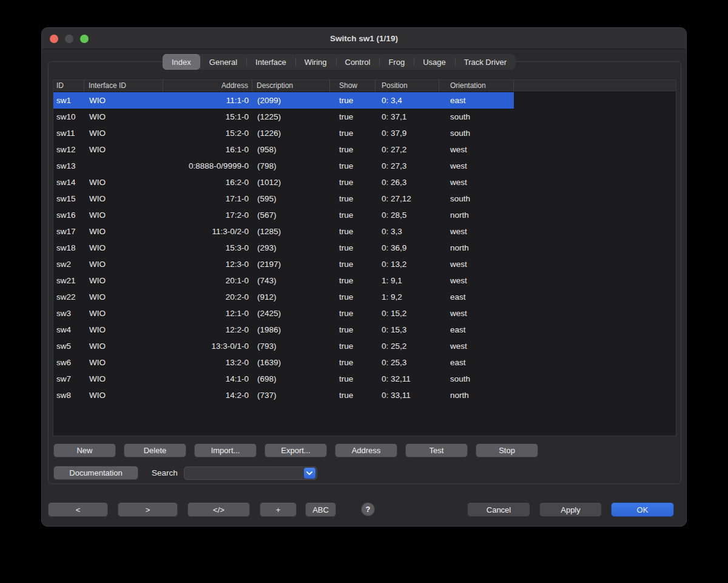 Image resolution: width=728 pixels, height=583 pixels. Describe the element at coordinates (278, 510) in the screenshot. I see `add-button: +` at that location.